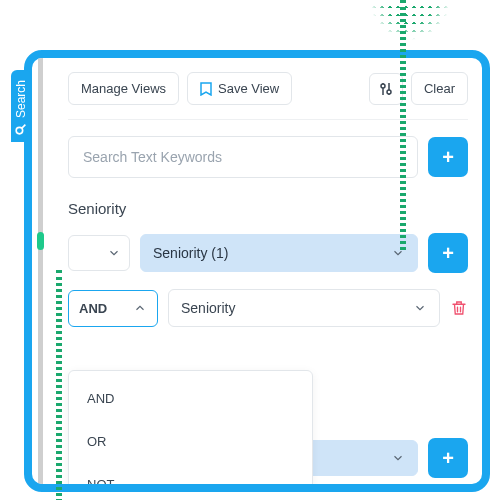 The width and height of the screenshot is (500, 500). I want to click on search-side-tab: Search, so click(21, 106).